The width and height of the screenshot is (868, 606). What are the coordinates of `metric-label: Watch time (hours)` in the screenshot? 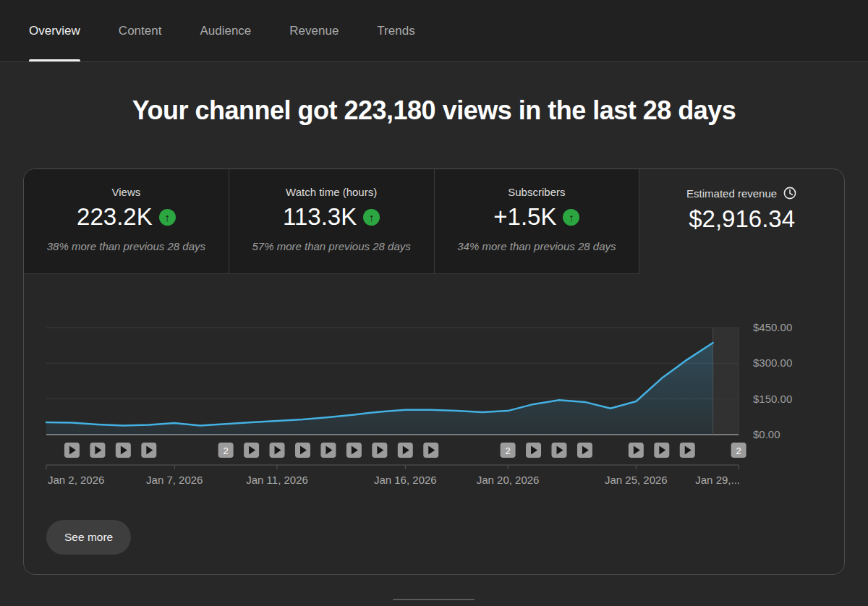 It's located at (331, 192).